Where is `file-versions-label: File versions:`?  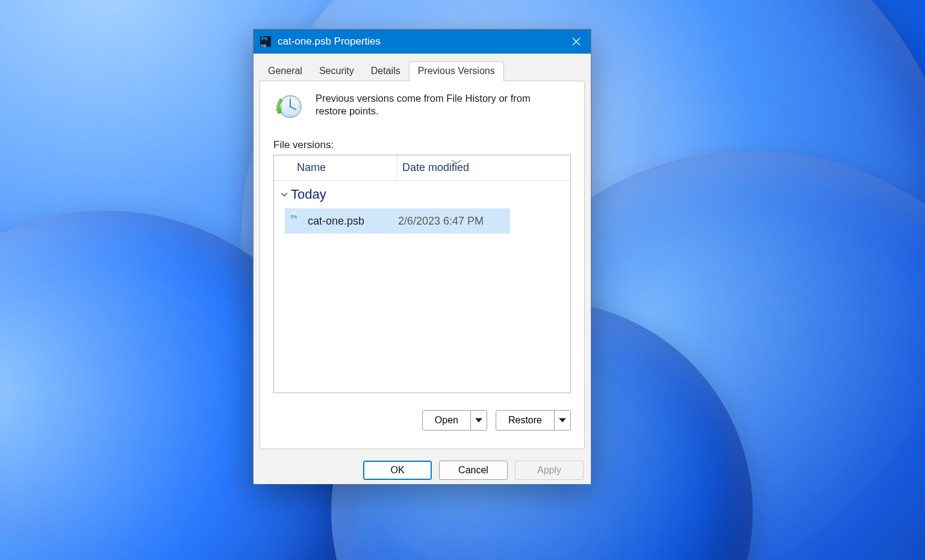
file-versions-label: File versions: is located at coordinates (422, 145).